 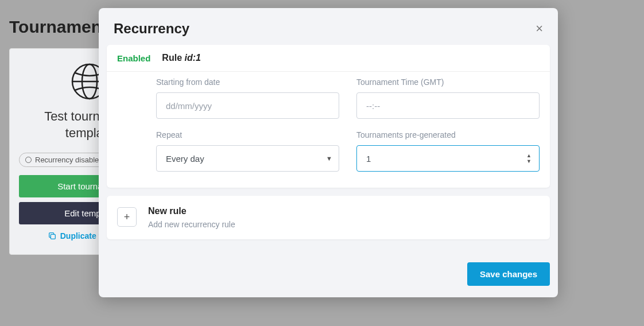 I want to click on pregen-field: Tournaments pre-generated ▲ ▼, so click(x=448, y=151).